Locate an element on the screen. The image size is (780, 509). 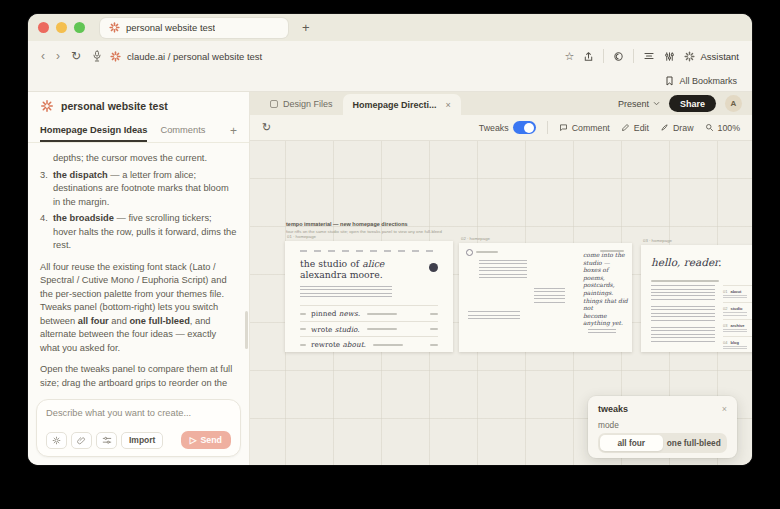
forward-icon: › is located at coordinates (58, 56).